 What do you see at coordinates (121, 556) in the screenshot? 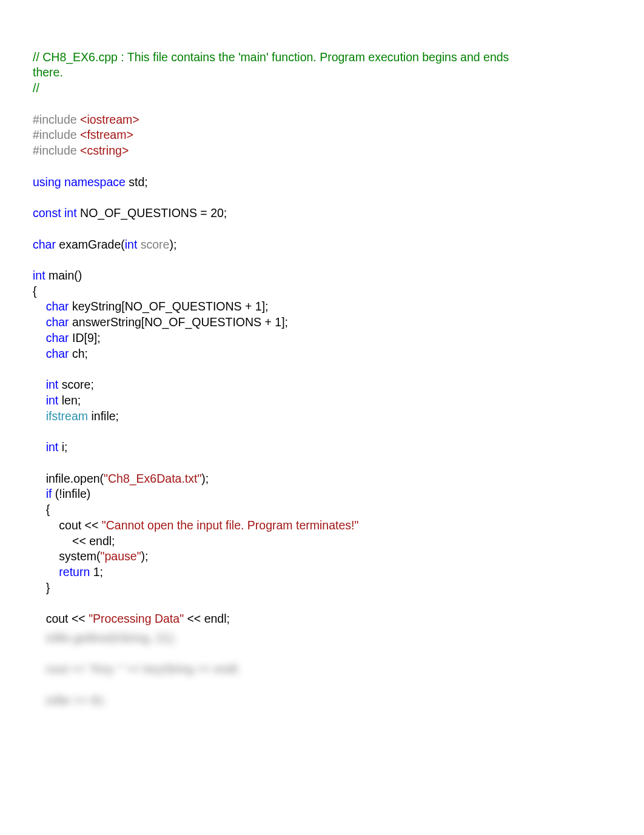
I see `string-pause: "pause"` at bounding box center [121, 556].